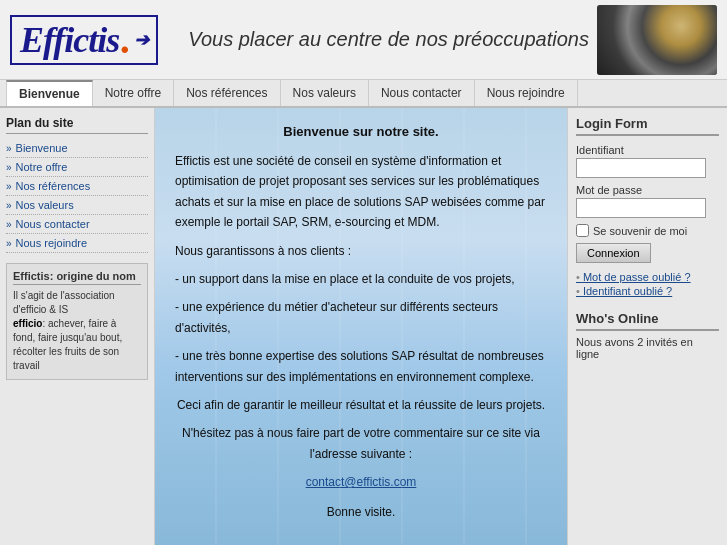 Image resolution: width=727 pixels, height=545 pixels. Describe the element at coordinates (134, 93) in the screenshot. I see `nav-notre-offre: Notre offre` at that location.